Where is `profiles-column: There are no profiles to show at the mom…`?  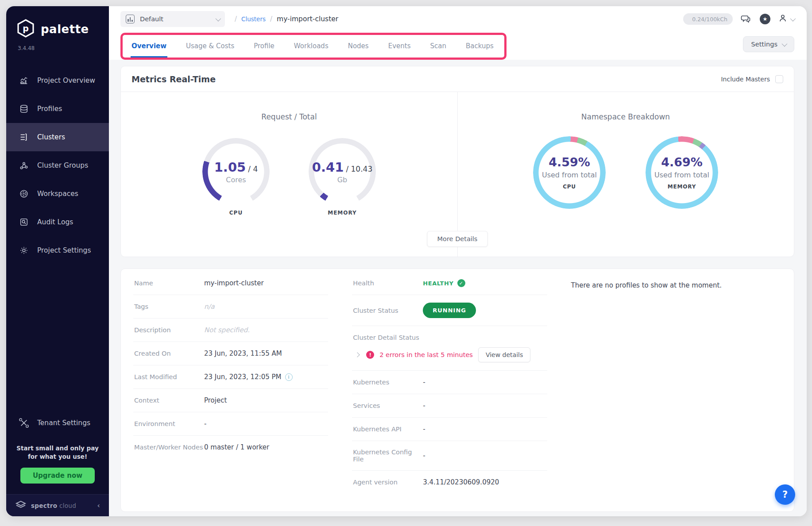 profiles-column: There are no profiles to show at the mom… is located at coordinates (677, 383).